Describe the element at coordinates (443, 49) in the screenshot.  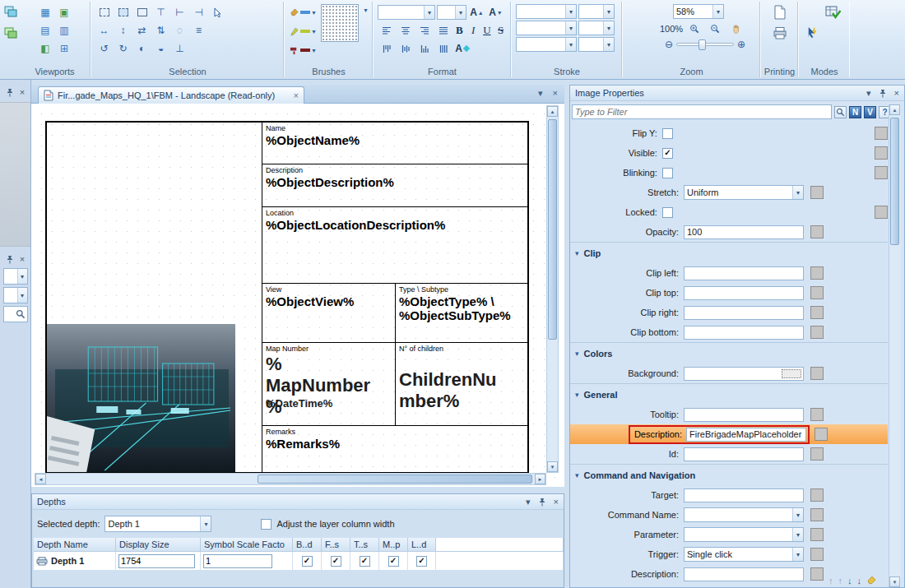
I see `valign-justify-icon` at that location.